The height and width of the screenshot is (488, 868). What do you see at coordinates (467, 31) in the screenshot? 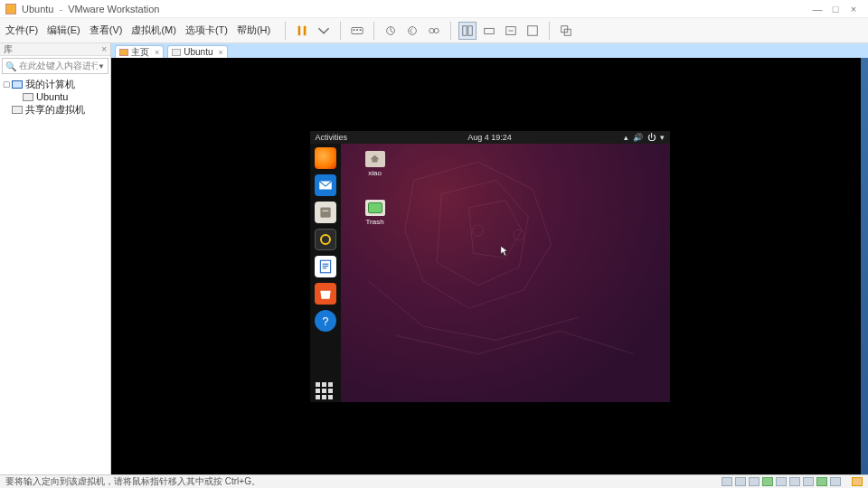
I see `show-library-button` at bounding box center [467, 31].